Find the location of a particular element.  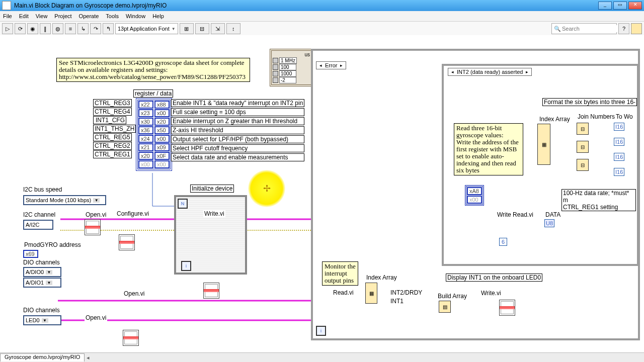

case-error-label: Error is located at coordinates (331, 65).